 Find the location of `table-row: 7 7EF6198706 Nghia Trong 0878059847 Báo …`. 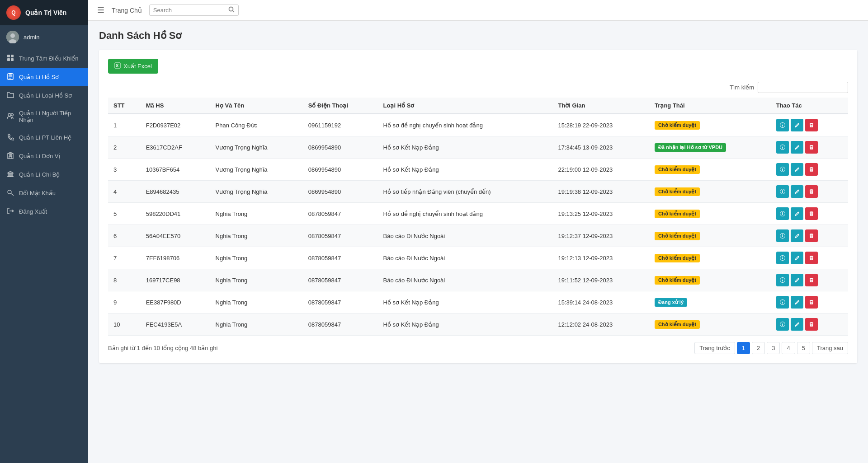

table-row: 7 7EF6198706 Nghia Trong 0878059847 Báo … is located at coordinates (478, 258).